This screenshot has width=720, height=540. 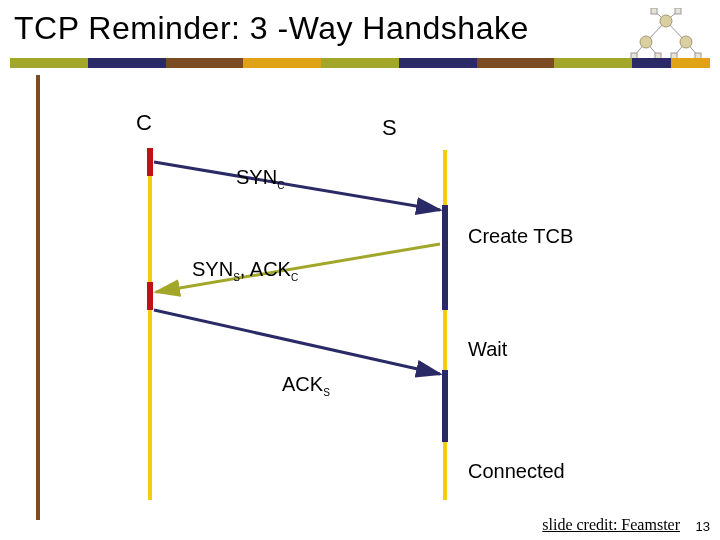 What do you see at coordinates (390, 128) in the screenshot?
I see `server-label: S` at bounding box center [390, 128].